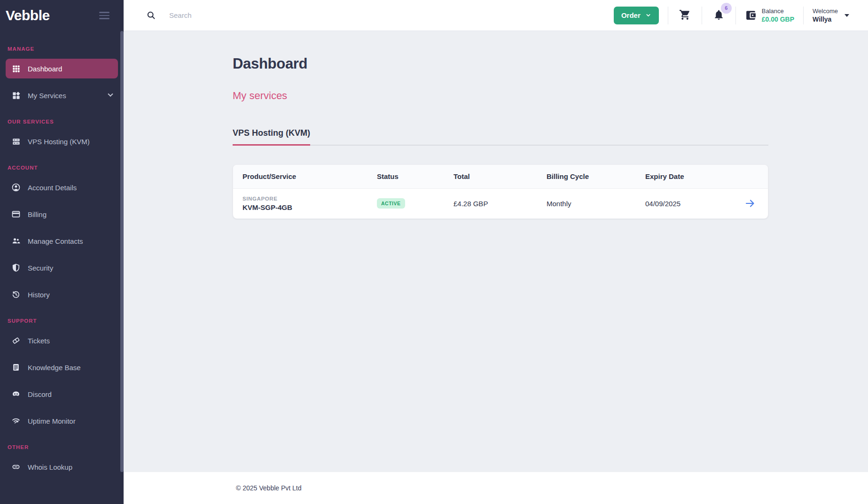 The image size is (868, 504). I want to click on sidebar-item-label: Whois Lookup, so click(50, 467).